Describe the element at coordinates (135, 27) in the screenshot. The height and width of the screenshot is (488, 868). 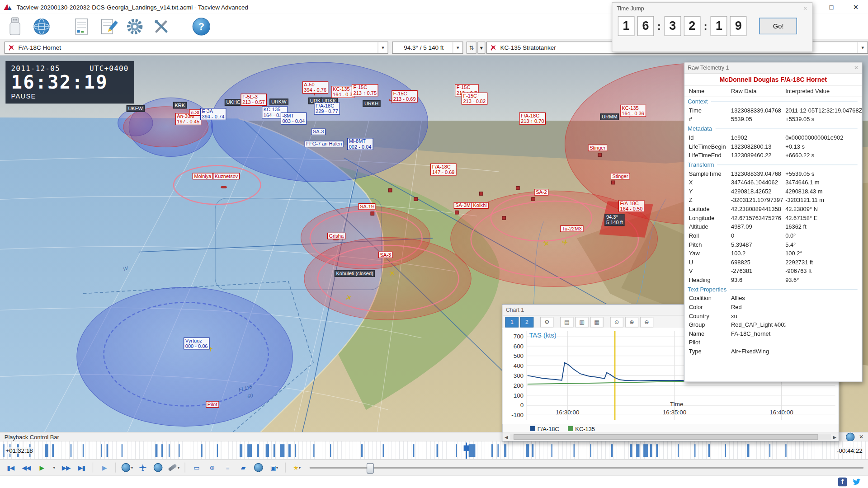
I see `settings-gear-icon` at that location.